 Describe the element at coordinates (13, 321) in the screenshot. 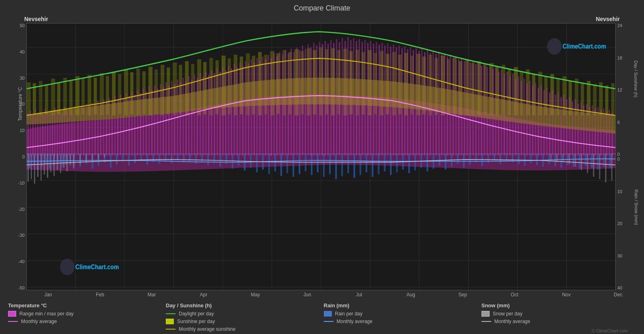

I see `legend-temp-avg-line` at that location.